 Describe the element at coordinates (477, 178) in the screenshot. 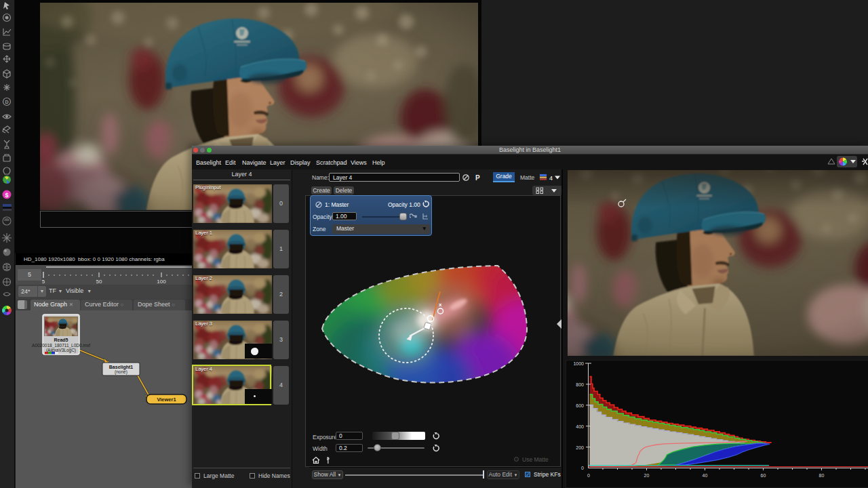

I see `svg-text: P` at that location.